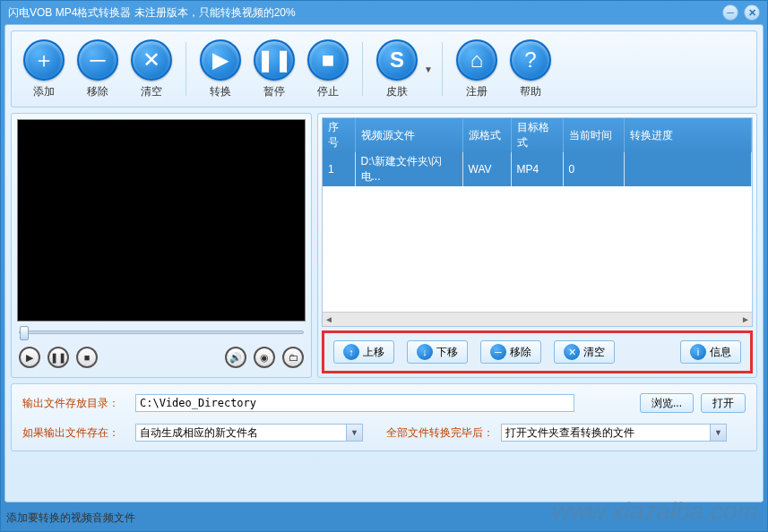 This screenshot has height=532, width=768. What do you see at coordinates (711, 352) in the screenshot?
I see `info-button: i信息` at bounding box center [711, 352].